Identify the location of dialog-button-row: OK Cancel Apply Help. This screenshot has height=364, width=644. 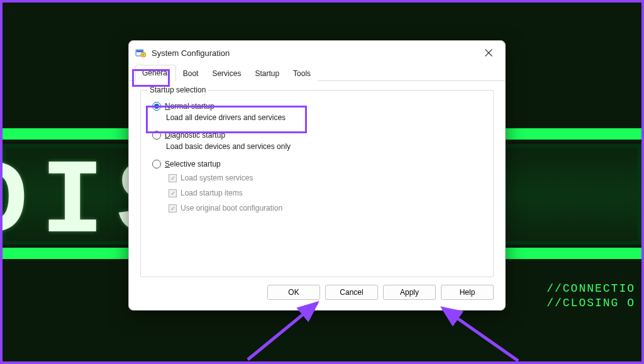
(317, 294).